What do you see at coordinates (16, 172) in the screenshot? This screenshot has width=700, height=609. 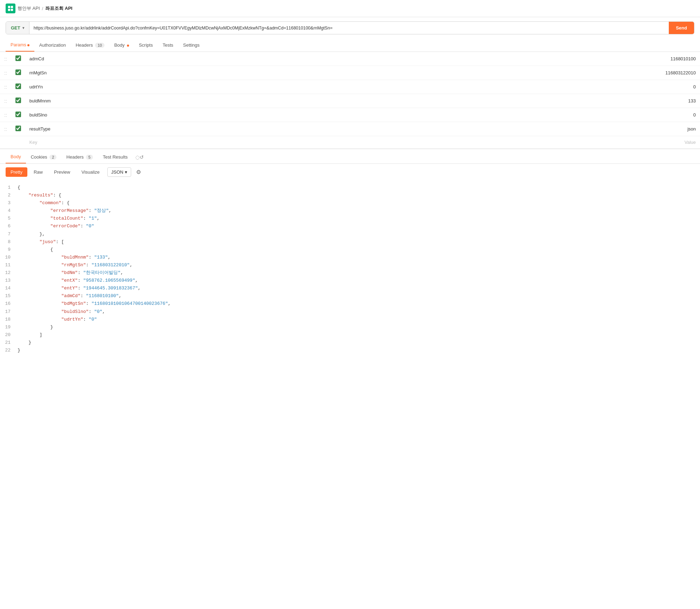 I see `format-pretty-button: Pretty` at bounding box center [16, 172].